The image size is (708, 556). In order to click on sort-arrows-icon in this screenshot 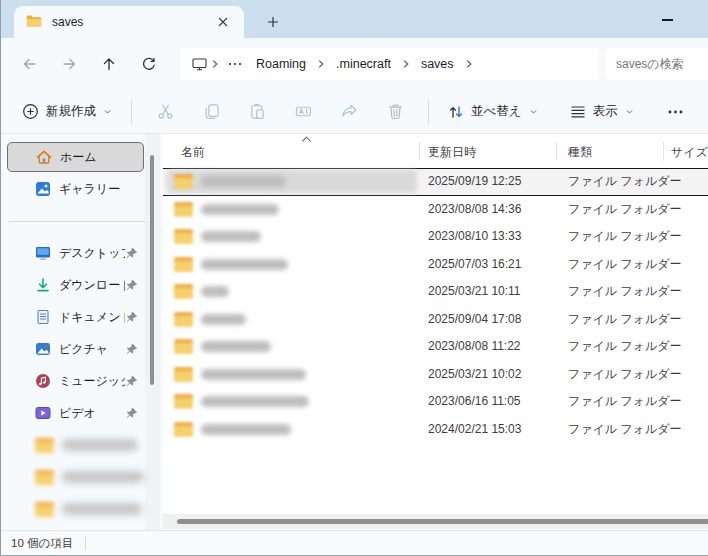, I will do `click(456, 112)`.